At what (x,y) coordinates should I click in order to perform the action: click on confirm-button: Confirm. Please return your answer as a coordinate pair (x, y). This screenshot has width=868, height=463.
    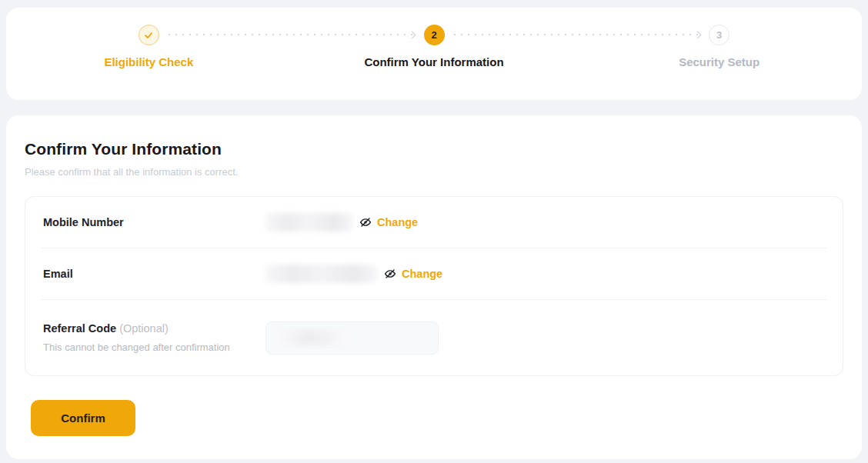
    Looking at the image, I should click on (83, 418).